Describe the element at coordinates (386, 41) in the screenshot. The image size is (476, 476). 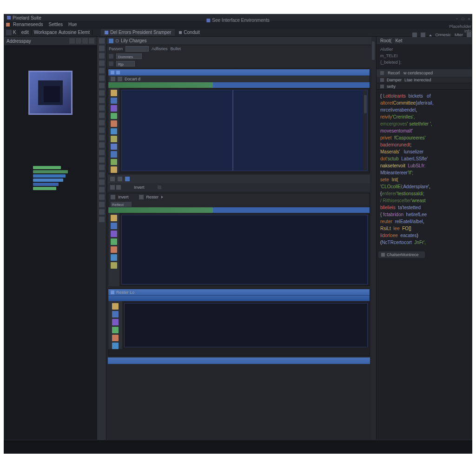
I see `tab: Root(` at that location.